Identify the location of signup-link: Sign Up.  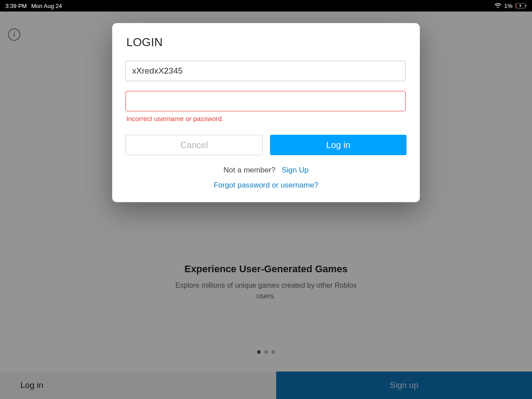
(295, 170).